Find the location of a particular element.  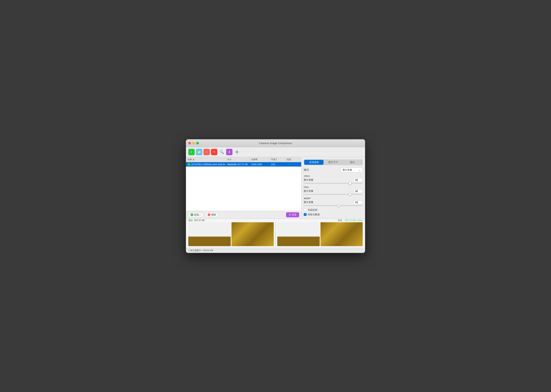

webp-quality-input is located at coordinates (358, 202).